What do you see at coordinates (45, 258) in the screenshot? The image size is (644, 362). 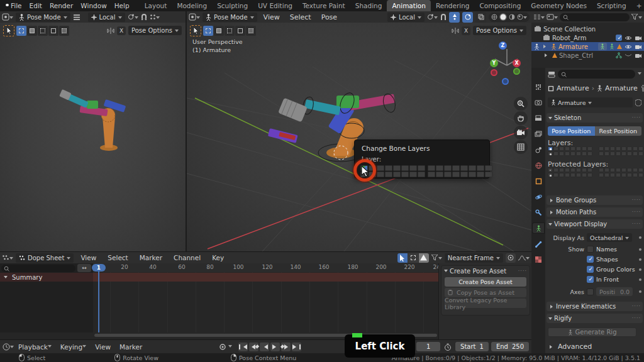 I see `dope-sheet-mode-selector: Dope Sheet` at bounding box center [45, 258].